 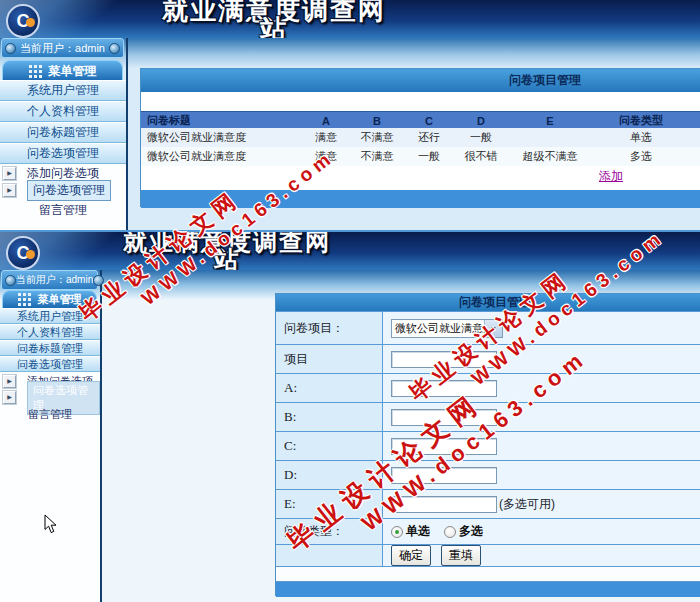 I want to click on radio-unselected-icon, so click(x=450, y=532).